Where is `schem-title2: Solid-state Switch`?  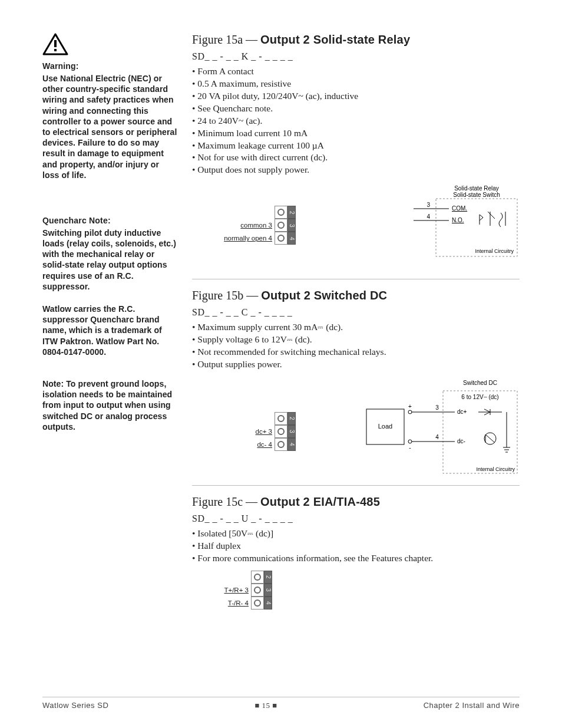
schem-title2: Solid-state Switch is located at coordinates (476, 195).